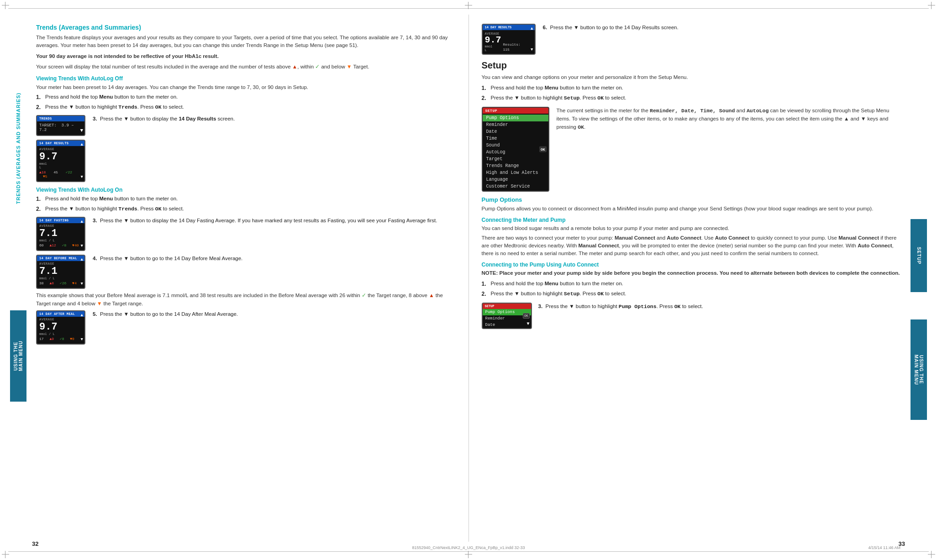 The width and height of the screenshot is (937, 560). What do you see at coordinates (246, 190) in the screenshot?
I see `sub-heading-autolog-on: Viewing Trends With AutoLog On` at bounding box center [246, 190].